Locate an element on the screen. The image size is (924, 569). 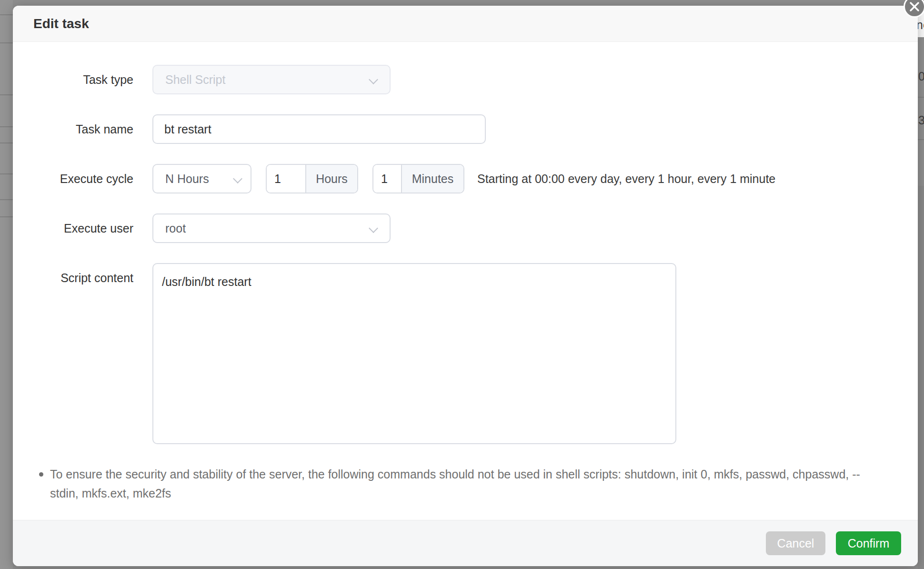
execute-user-row: Execute user root is located at coordinates (465, 228).